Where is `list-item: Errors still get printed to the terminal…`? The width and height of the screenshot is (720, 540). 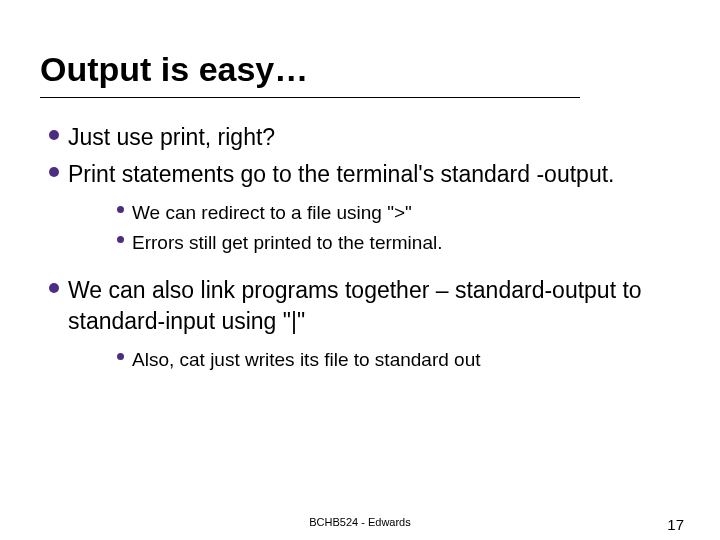 list-item: Errors still get printed to the terminal… is located at coordinates (374, 243).